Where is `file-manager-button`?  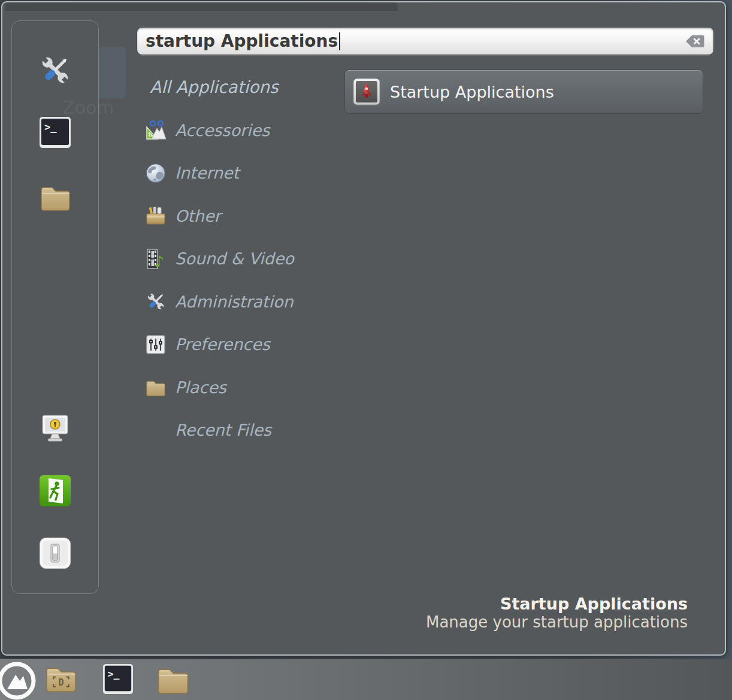 file-manager-button is located at coordinates (55, 197).